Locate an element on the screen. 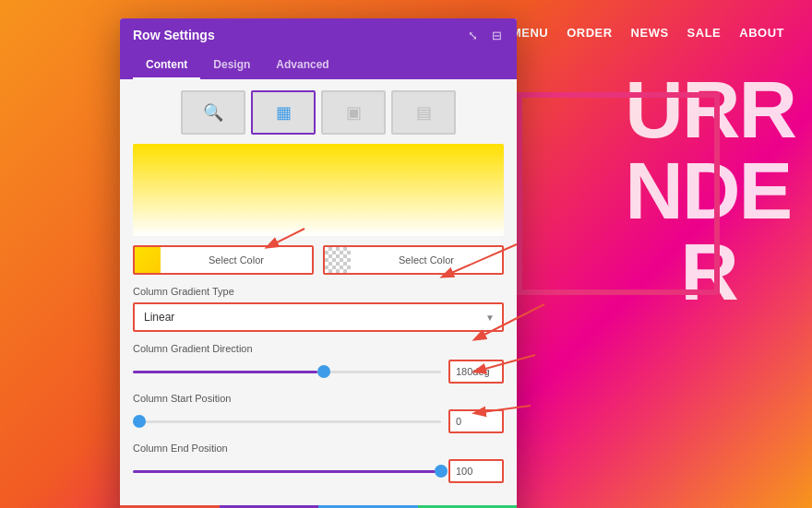 The width and height of the screenshot is (812, 508). start-position-label: Column Start Position is located at coordinates (318, 398).